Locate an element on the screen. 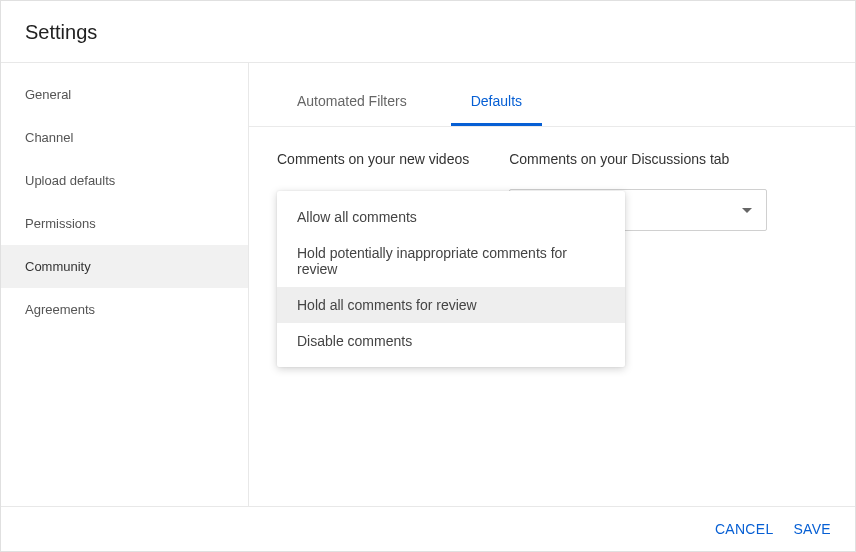  caret-down-icon is located at coordinates (747, 210).